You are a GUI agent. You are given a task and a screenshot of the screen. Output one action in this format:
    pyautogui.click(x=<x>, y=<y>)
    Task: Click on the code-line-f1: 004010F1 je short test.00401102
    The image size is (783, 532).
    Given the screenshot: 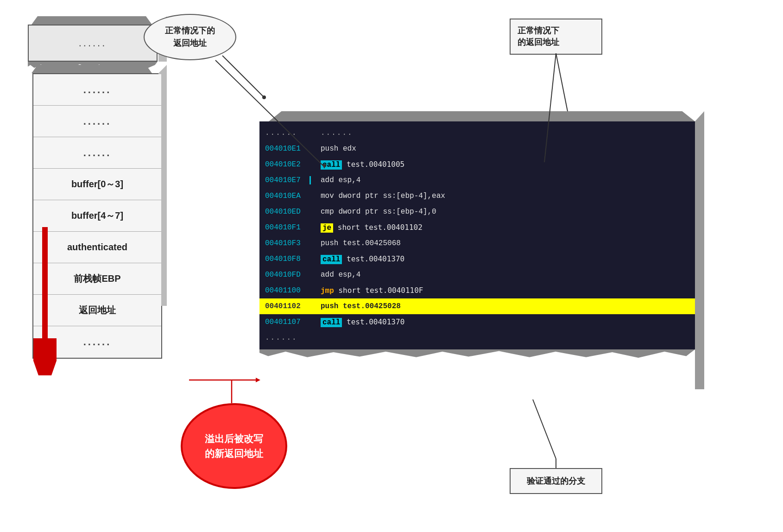 What is the action you would take?
    pyautogui.click(x=477, y=228)
    